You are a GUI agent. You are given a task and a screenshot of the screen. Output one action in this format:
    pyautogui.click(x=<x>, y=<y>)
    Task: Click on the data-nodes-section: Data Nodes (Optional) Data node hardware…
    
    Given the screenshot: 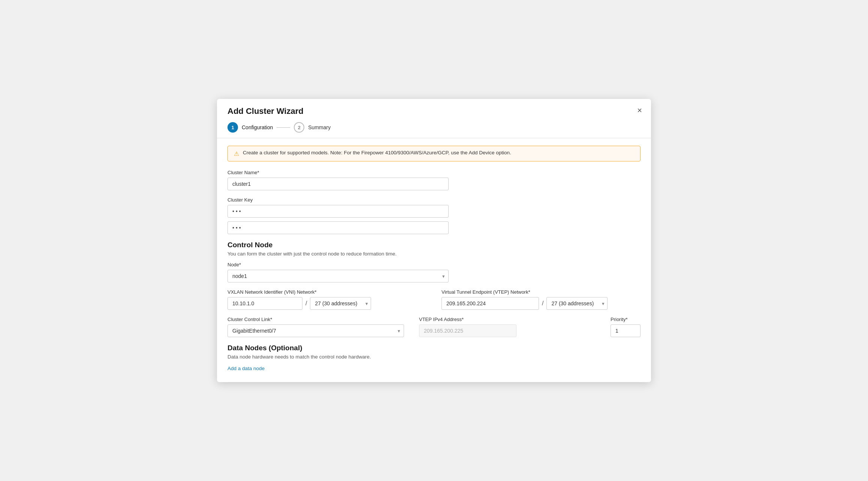 What is the action you would take?
    pyautogui.click(x=434, y=358)
    